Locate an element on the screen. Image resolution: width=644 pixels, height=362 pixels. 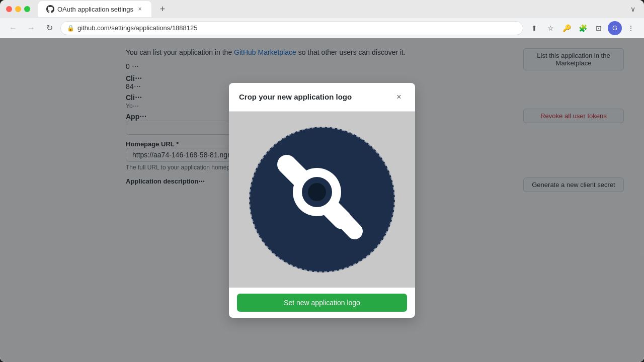
close-window-button is located at coordinates (9, 9).